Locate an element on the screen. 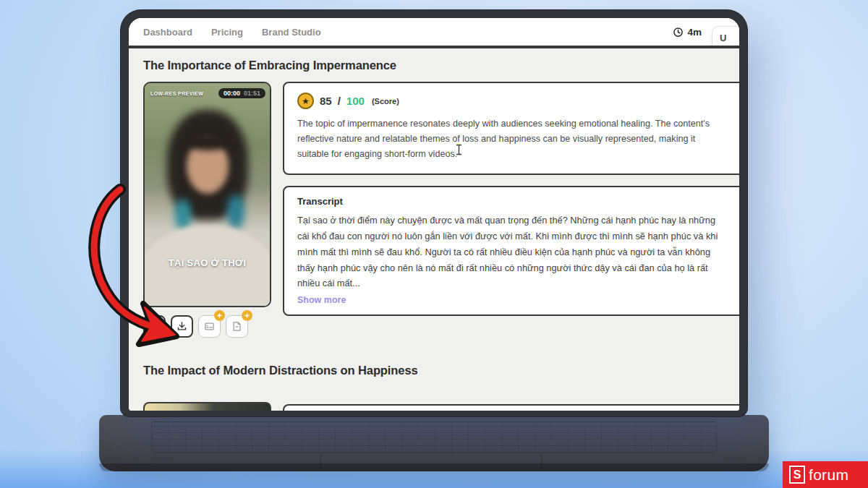 Image resolution: width=868 pixels, height=488 pixels. next-video-thumbnail-partial is located at coordinates (207, 406).